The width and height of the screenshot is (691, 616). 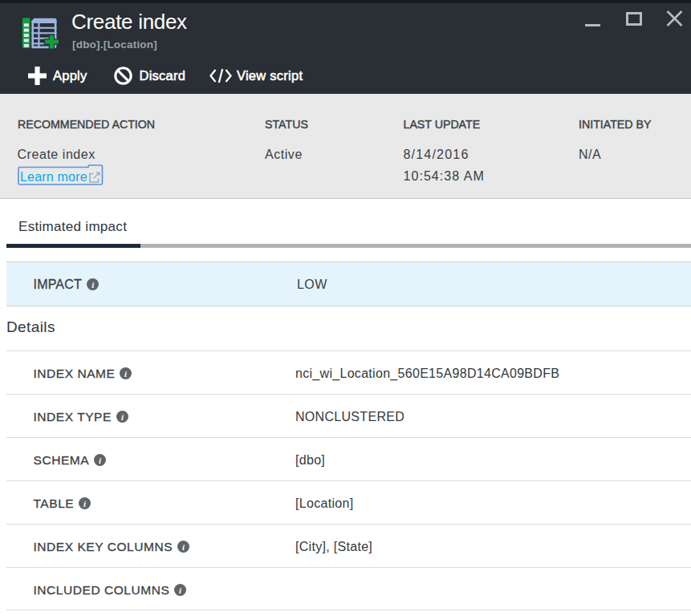 What do you see at coordinates (112, 545) in the screenshot?
I see `detail-label: INDEX KEY COLUMNS i` at bounding box center [112, 545].